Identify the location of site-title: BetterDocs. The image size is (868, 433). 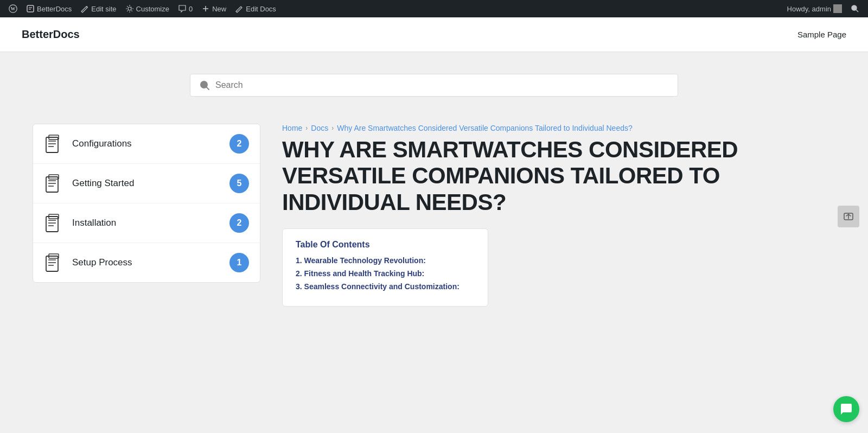
(51, 35).